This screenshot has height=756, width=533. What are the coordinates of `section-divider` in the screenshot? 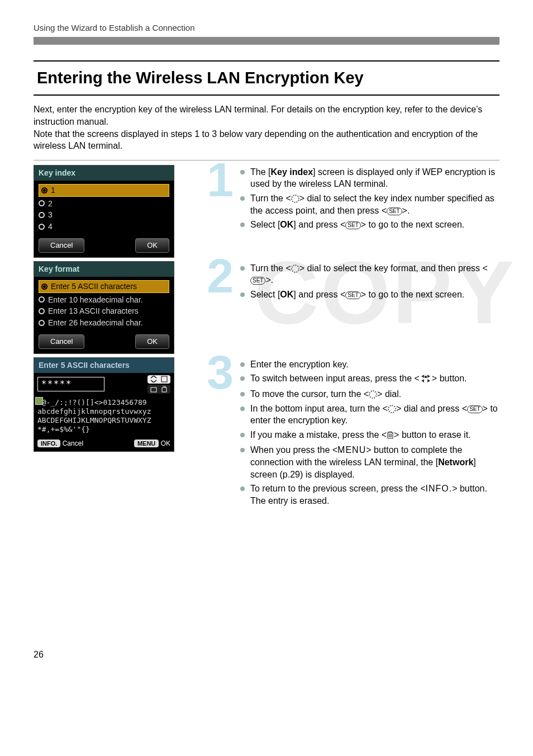 It's located at (266, 160).